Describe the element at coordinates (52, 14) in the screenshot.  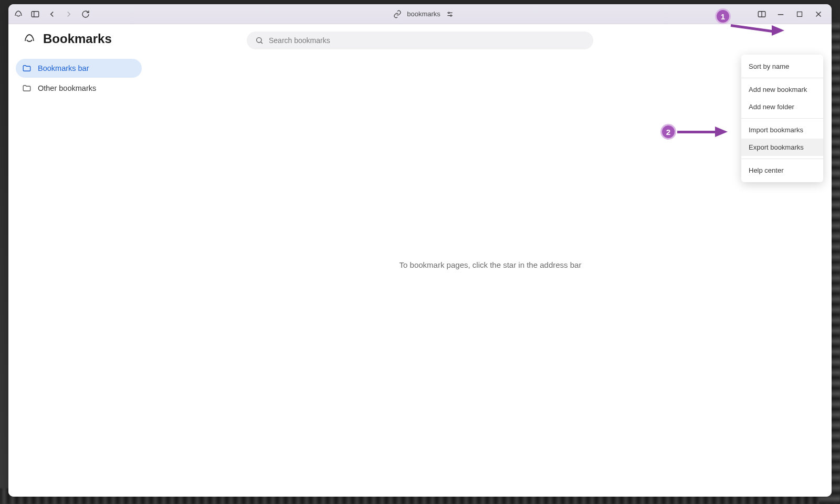
I see `back-icon` at that location.